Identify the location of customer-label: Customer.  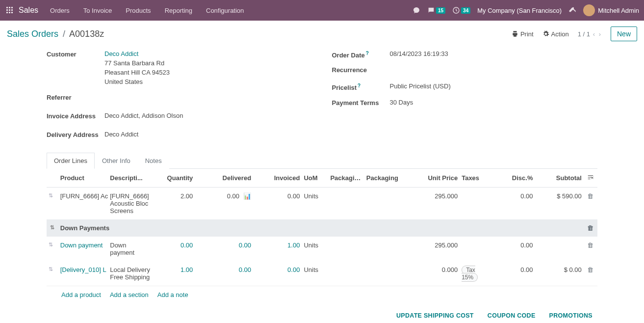
(76, 54).